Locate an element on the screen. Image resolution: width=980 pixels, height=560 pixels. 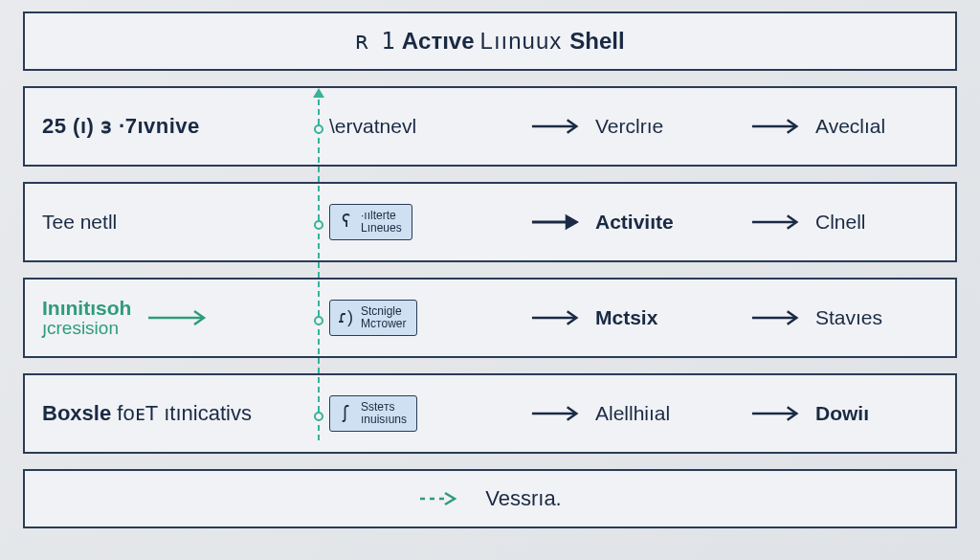
row4-chip-line2: ınuisıuns is located at coordinates (384, 419).